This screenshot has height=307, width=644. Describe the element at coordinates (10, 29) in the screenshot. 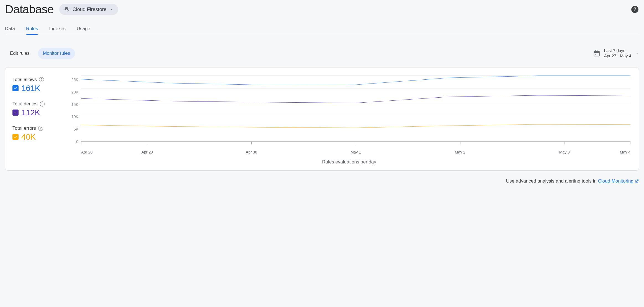

I see `tab-data: Data` at that location.